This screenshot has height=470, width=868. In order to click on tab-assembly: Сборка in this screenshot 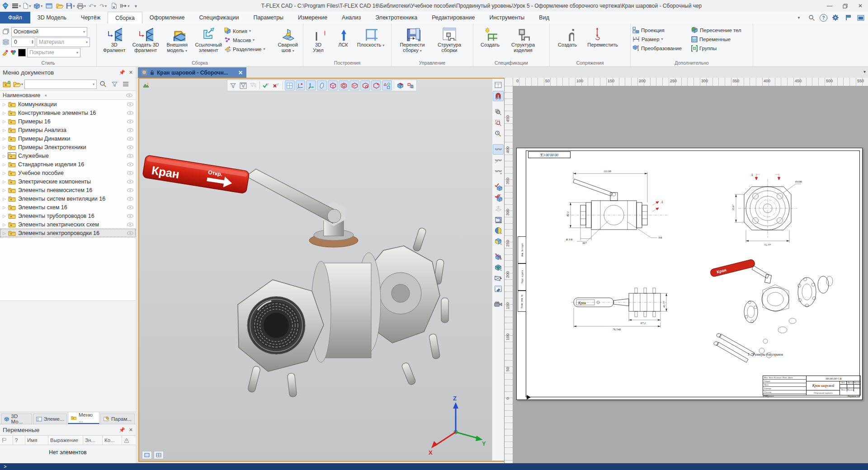, I will do `click(125, 18)`.